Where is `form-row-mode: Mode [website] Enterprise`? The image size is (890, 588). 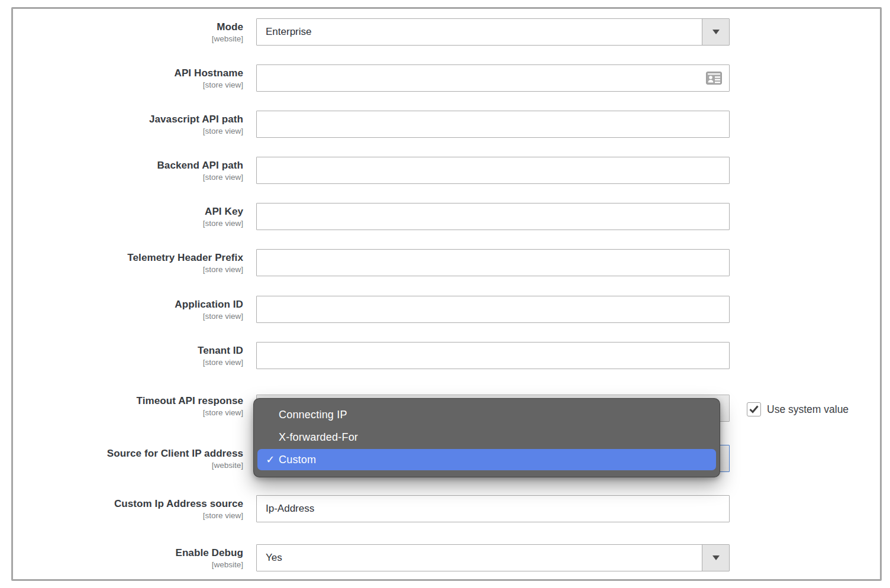
form-row-mode: Mode [website] Enterprise is located at coordinates (445, 32).